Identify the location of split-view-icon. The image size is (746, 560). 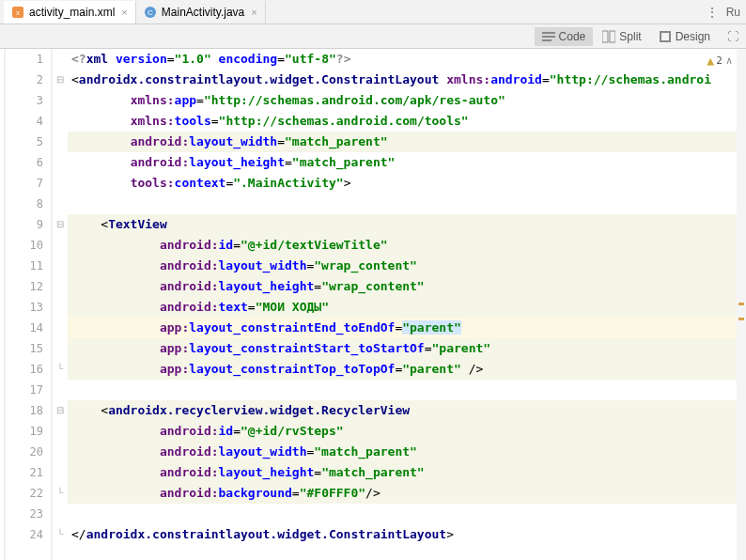
(609, 37).